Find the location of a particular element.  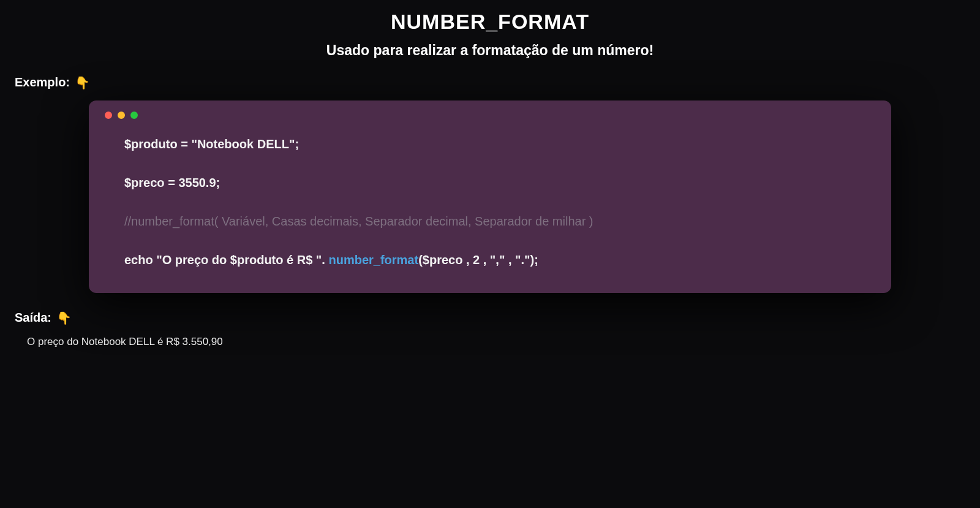

close-icon is located at coordinates (108, 115).